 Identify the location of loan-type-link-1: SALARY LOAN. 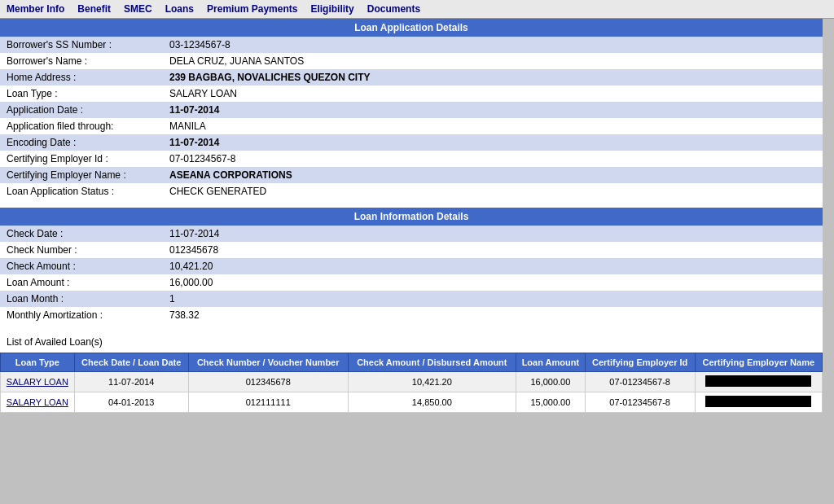
(37, 402).